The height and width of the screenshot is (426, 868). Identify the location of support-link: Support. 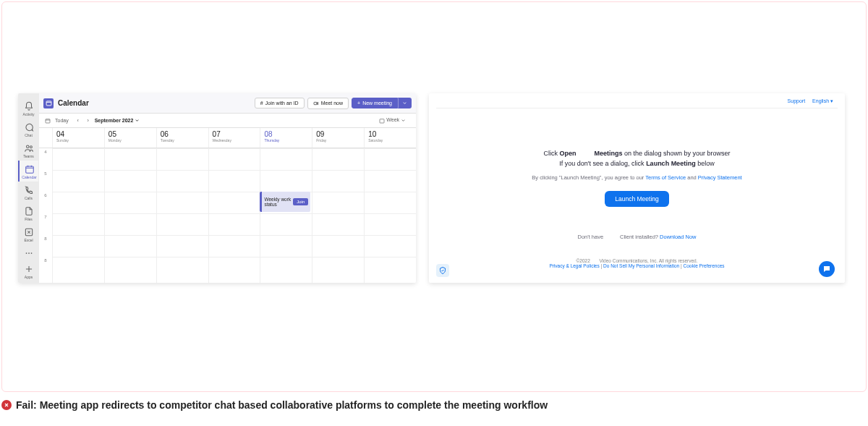
(797, 101).